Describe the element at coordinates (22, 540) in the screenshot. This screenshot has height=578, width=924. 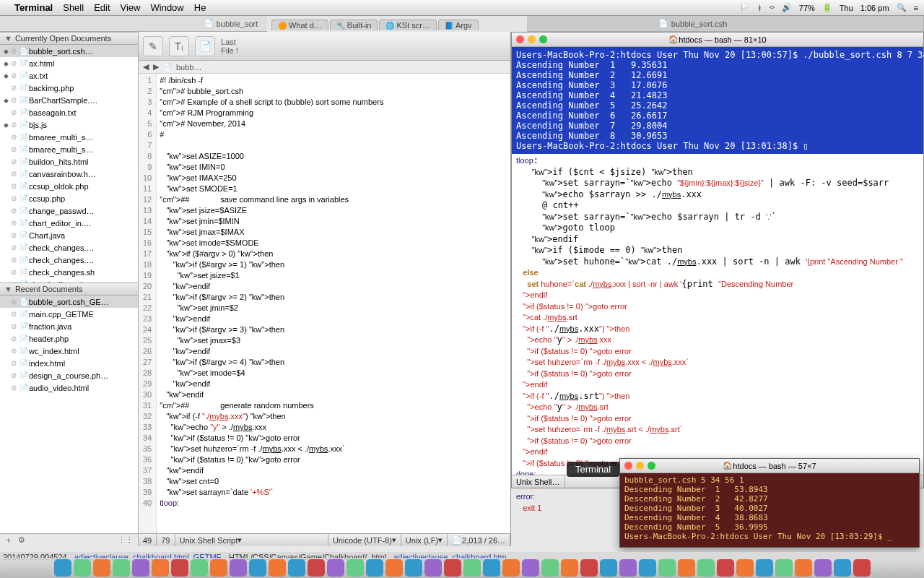
I see `gear-icon: ⚙` at that location.